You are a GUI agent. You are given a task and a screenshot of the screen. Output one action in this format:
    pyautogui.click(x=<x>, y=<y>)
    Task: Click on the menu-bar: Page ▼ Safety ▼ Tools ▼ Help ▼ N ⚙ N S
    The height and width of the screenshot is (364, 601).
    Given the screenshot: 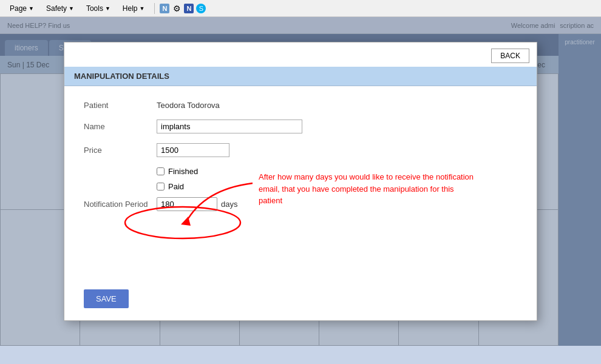 What is the action you would take?
    pyautogui.click(x=300, y=8)
    